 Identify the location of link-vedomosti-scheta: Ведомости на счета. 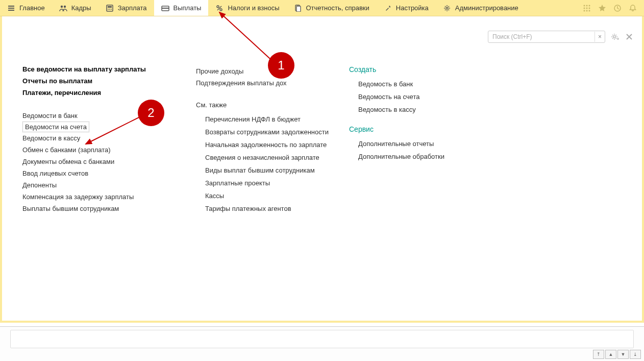
(56, 127).